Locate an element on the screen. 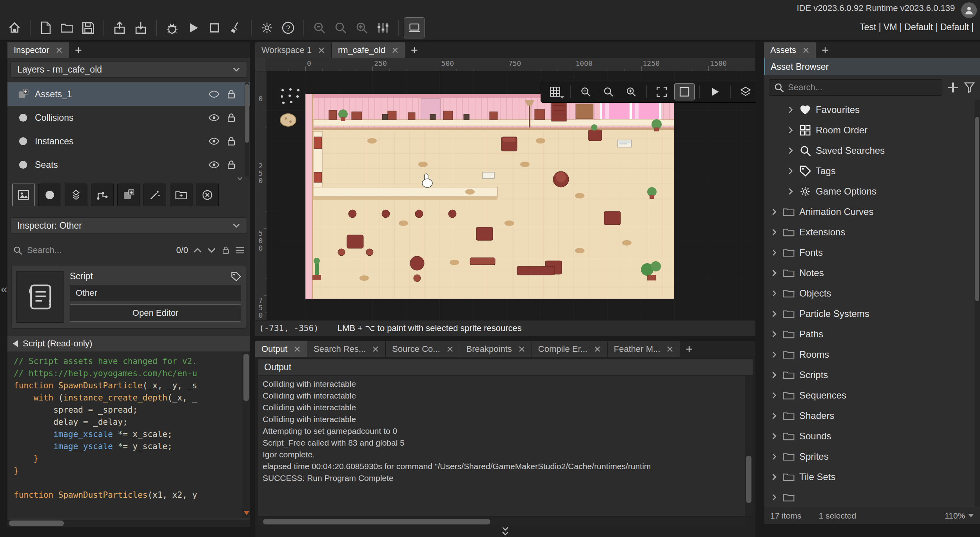 This screenshot has height=537, width=980. asset-search-input is located at coordinates (862, 87).